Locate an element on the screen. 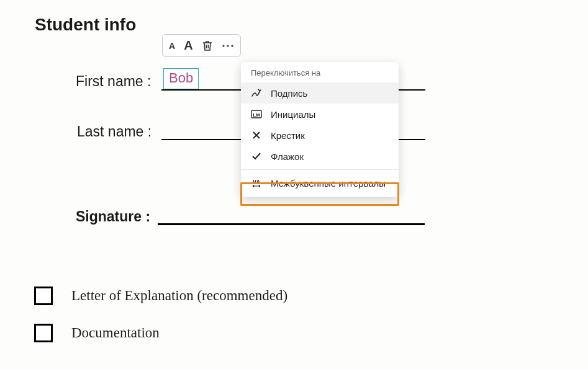 Image resolution: width=588 pixels, height=369 pixels. signature-label: Signature : is located at coordinates (113, 217).